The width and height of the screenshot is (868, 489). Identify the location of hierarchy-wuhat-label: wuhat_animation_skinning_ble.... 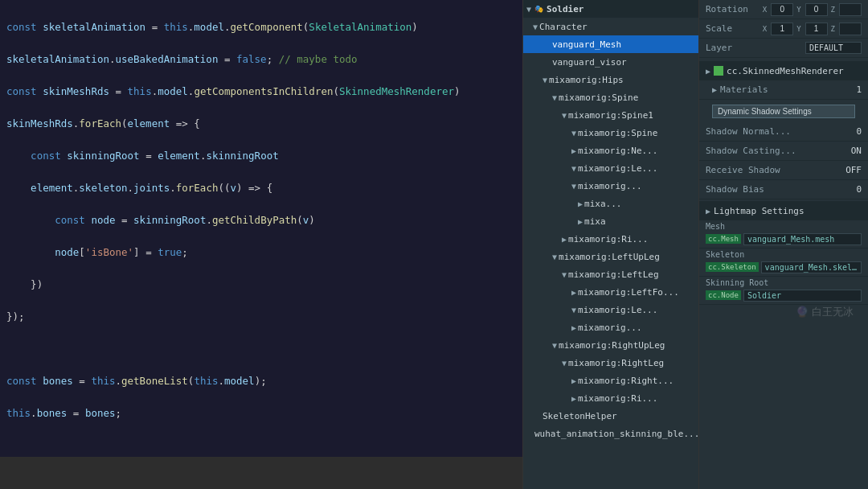
(617, 434).